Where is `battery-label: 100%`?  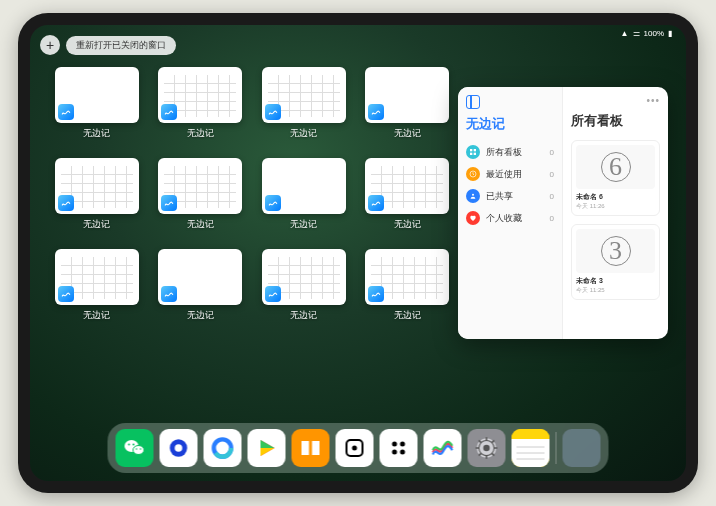
battery-label: 100% is located at coordinates (654, 34).